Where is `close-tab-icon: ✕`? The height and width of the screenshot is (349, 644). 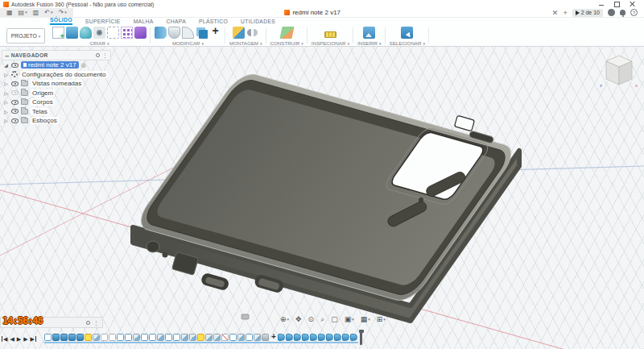
close-tab-icon: ✕ is located at coordinates (555, 13).